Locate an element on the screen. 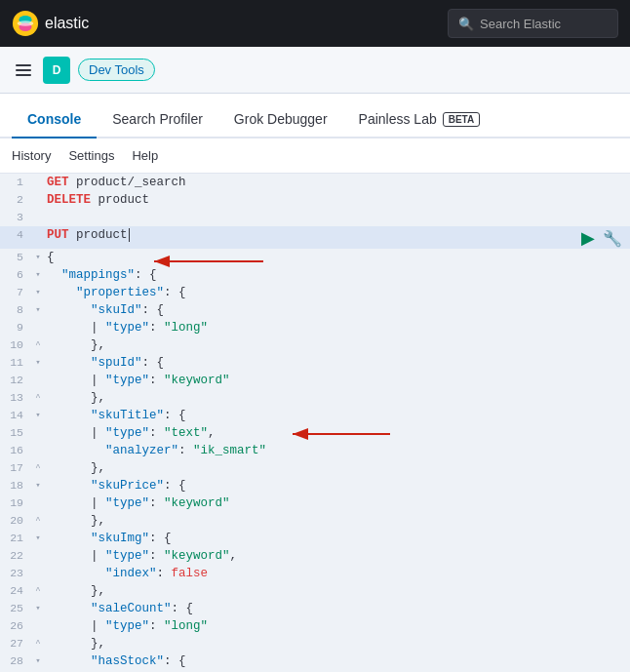  elastic-logo: elastic is located at coordinates (51, 23).